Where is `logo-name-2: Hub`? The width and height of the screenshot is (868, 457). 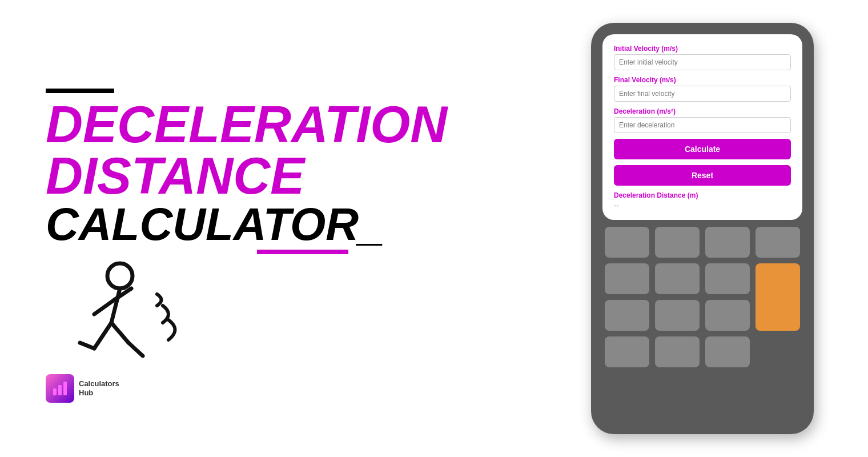
logo-name-2: Hub is located at coordinates (99, 393).